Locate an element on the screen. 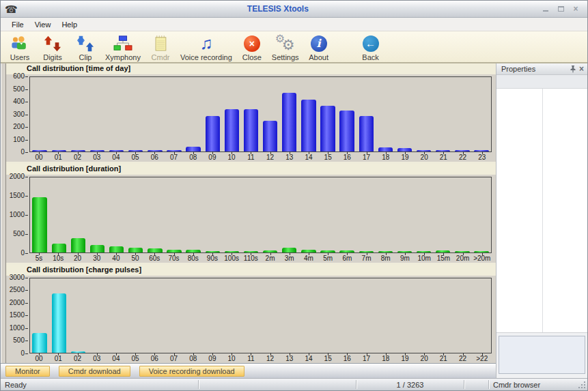  toolbar-button-back: ←Back is located at coordinates (371, 48).